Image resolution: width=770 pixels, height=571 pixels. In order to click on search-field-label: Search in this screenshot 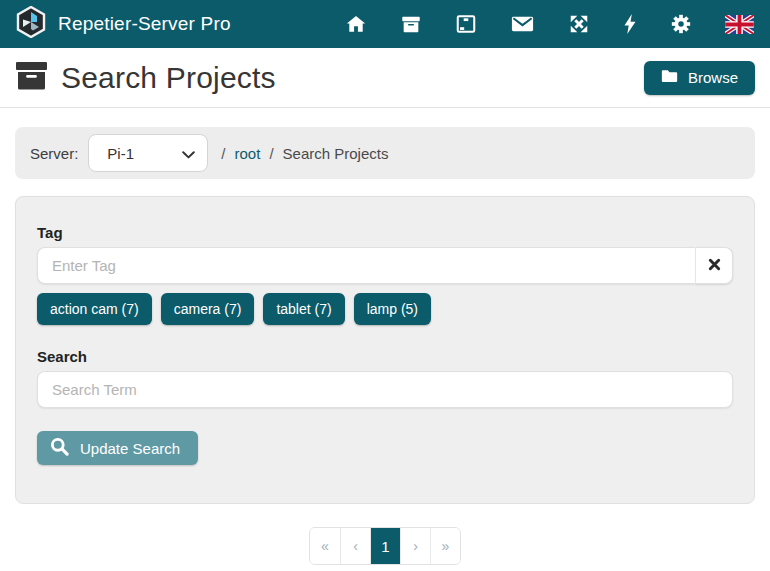, I will do `click(385, 356)`.